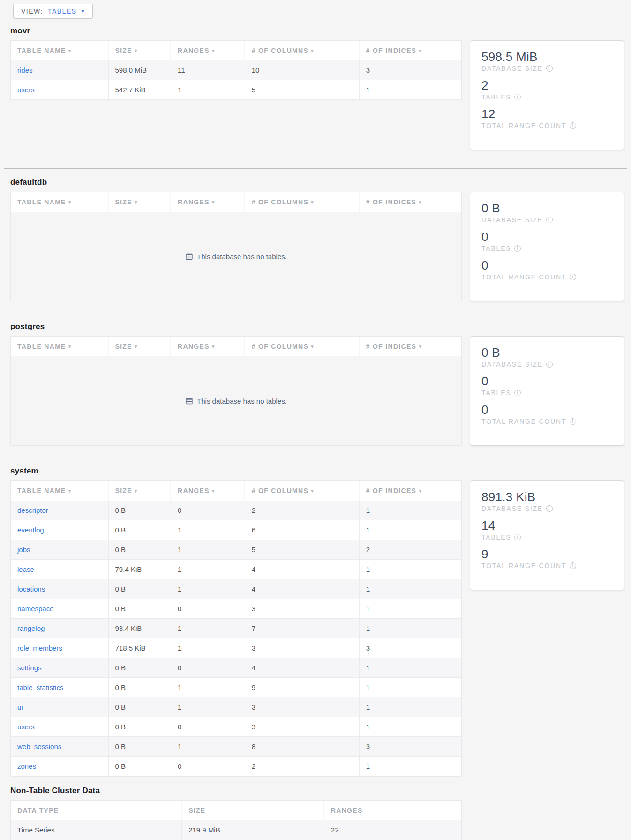  What do you see at coordinates (208, 70) in the screenshot?
I see `ranges-cell: 11` at bounding box center [208, 70].